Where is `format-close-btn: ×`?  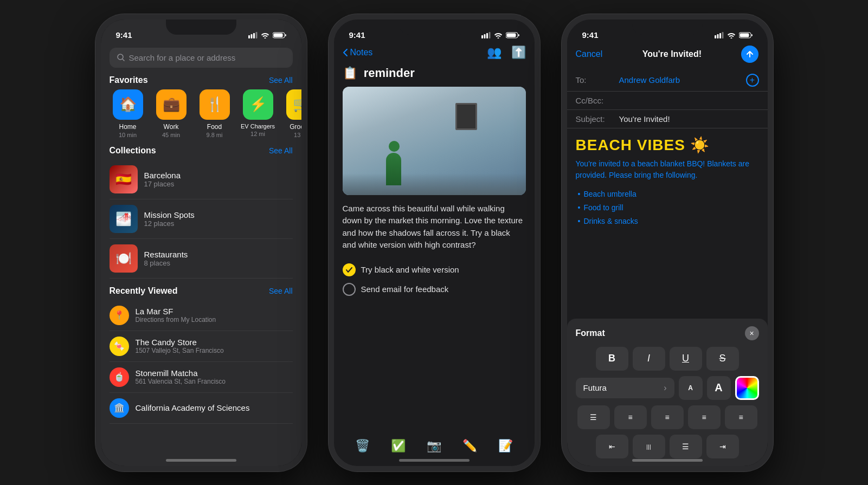
format-close-btn: × is located at coordinates (752, 333).